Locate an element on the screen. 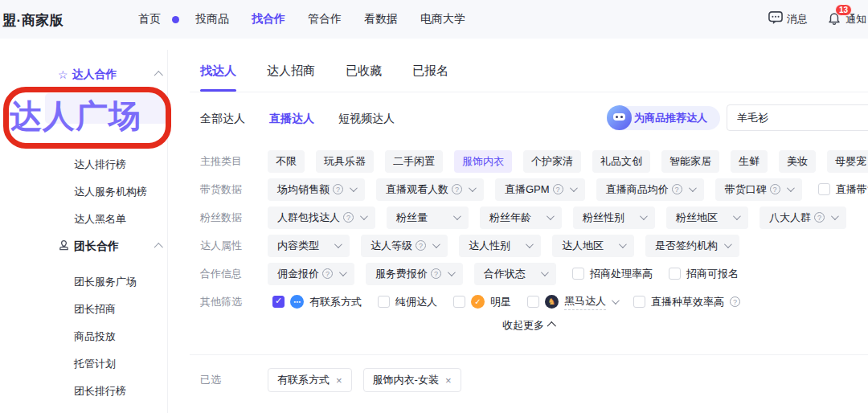 This screenshot has width=868, height=413. category-chip: 生鲜 is located at coordinates (749, 162).